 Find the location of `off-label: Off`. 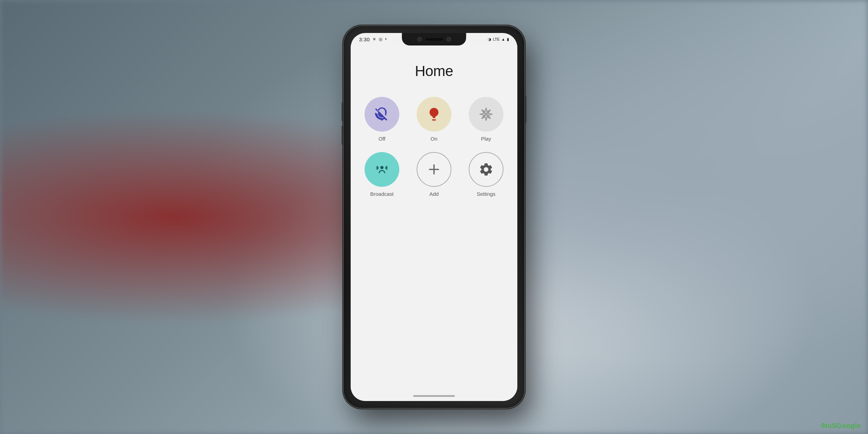

off-label: Off is located at coordinates (382, 139).